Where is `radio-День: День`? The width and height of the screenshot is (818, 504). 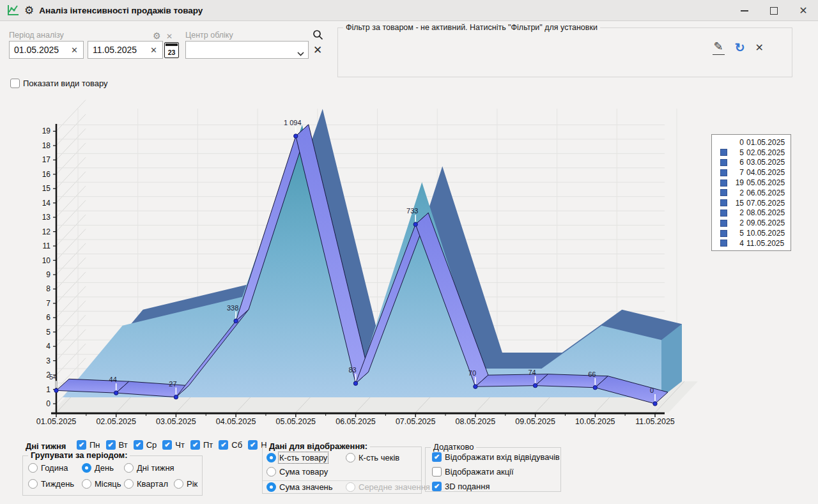 radio-День: День is located at coordinates (103, 468).